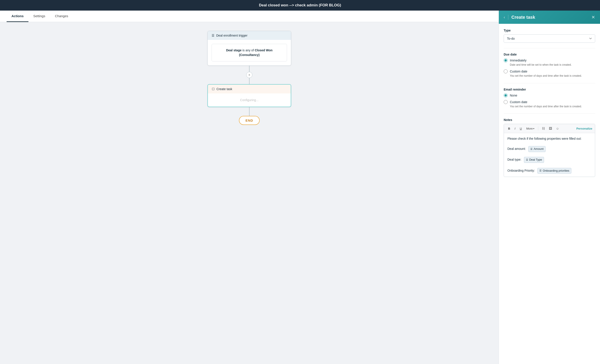 The image size is (600, 364). I want to click on tab-settings: Settings, so click(39, 16).